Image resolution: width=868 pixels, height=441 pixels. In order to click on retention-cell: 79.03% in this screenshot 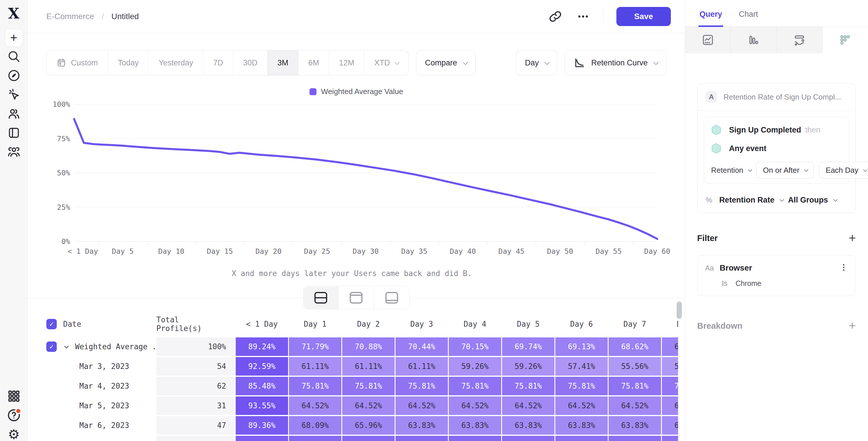, I will do `click(528, 439)`.